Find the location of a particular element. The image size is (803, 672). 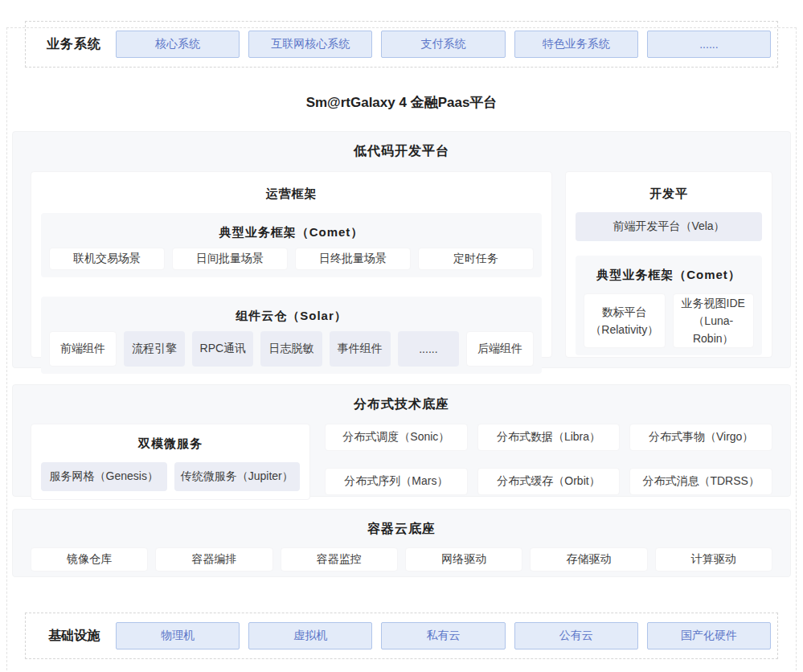

business-systems-section: 业务系统 核心系统互联网核心系统支付系统特色业务系统...... is located at coordinates (402, 44).